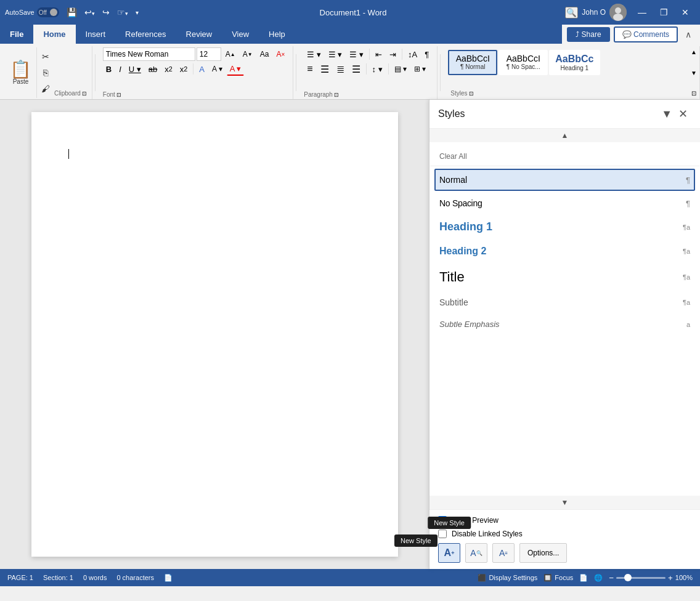 Image resolution: width=700 pixels, height=601 pixels. What do you see at coordinates (32, 12) in the screenshot?
I see `autosave-area: AutoSave Off` at bounding box center [32, 12].